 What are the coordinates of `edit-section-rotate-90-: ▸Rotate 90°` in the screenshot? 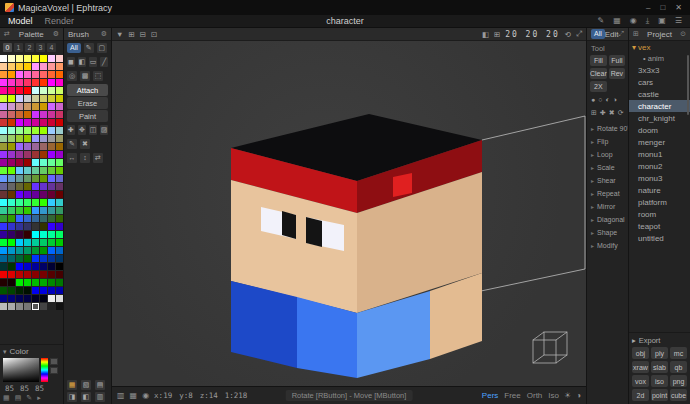 It's located at (608, 128).